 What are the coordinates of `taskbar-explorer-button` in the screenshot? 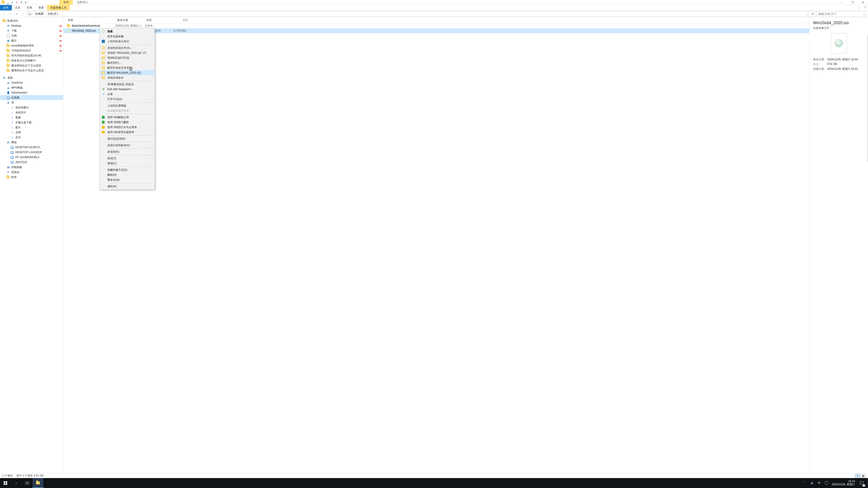 It's located at (38, 483).